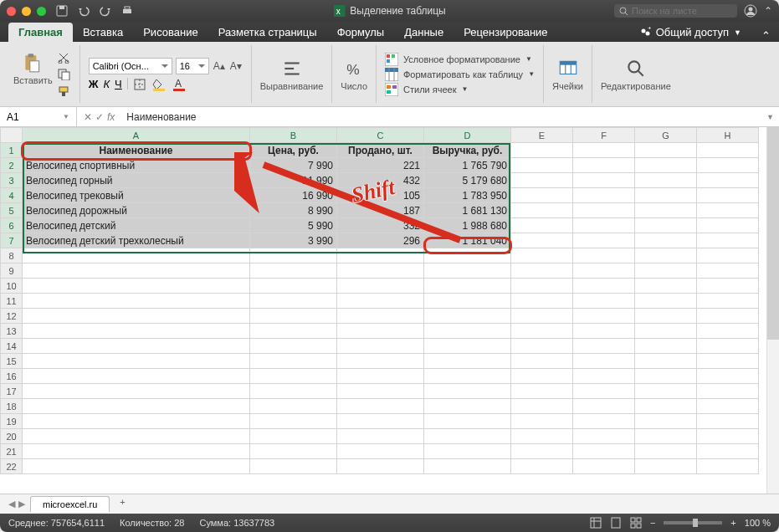 This screenshot has width=779, height=532. Describe the element at coordinates (468, 211) in the screenshot. I see `table-data-cell: 1 681 130` at that location.